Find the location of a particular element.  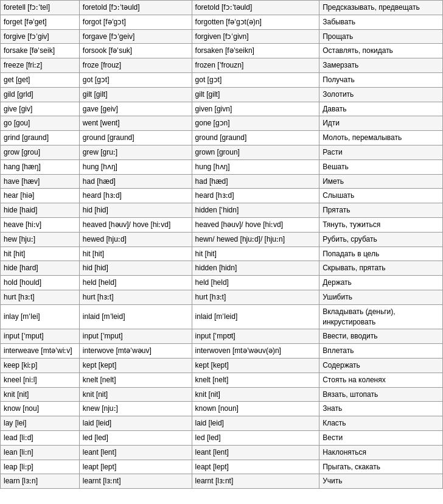

base-form: foretell [fɔːˈtel] is located at coordinates (40, 8).